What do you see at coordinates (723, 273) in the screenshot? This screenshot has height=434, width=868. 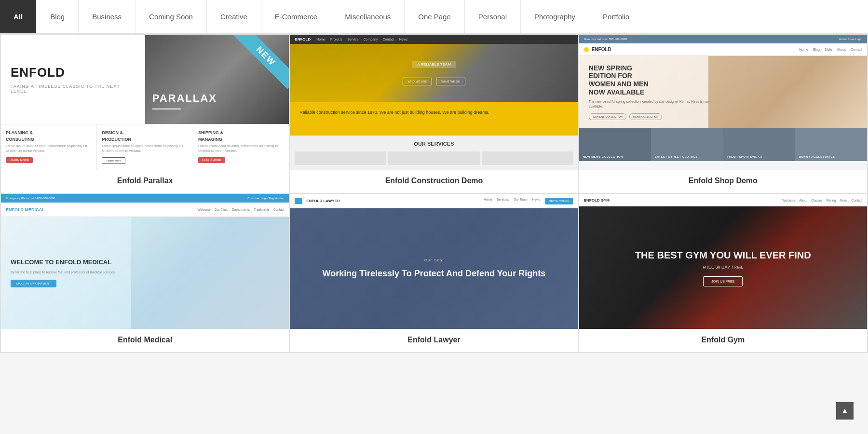 I see `demo-card-gym: ENFOLD GYM Welcome About Classes Pricing…` at bounding box center [723, 273].